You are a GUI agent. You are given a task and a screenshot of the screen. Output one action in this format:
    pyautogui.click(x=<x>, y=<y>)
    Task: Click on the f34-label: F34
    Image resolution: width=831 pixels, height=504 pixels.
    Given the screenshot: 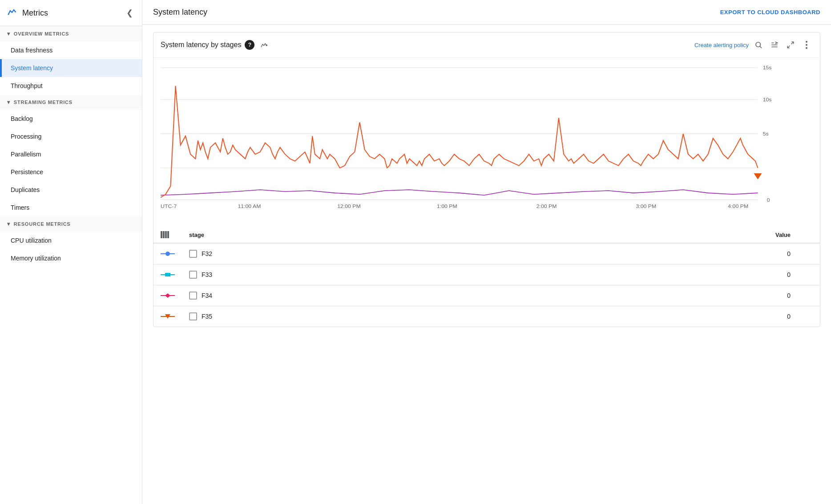 What is the action you would take?
    pyautogui.click(x=207, y=296)
    